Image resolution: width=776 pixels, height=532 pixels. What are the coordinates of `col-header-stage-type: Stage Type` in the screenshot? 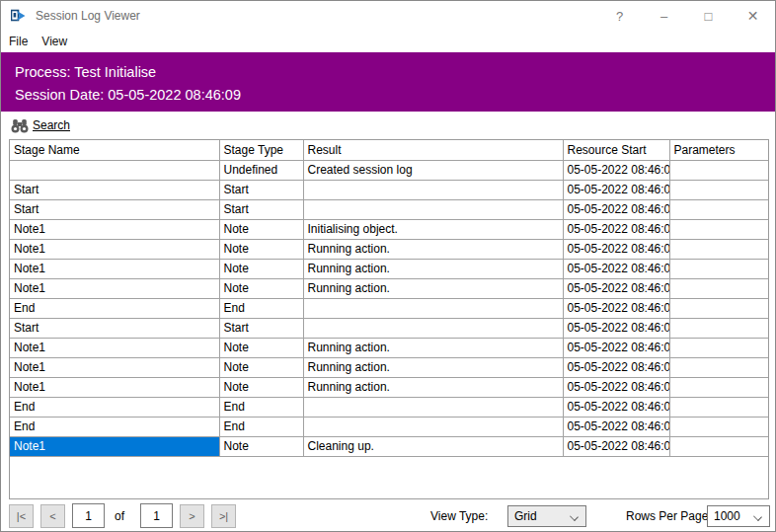 It's located at (261, 150).